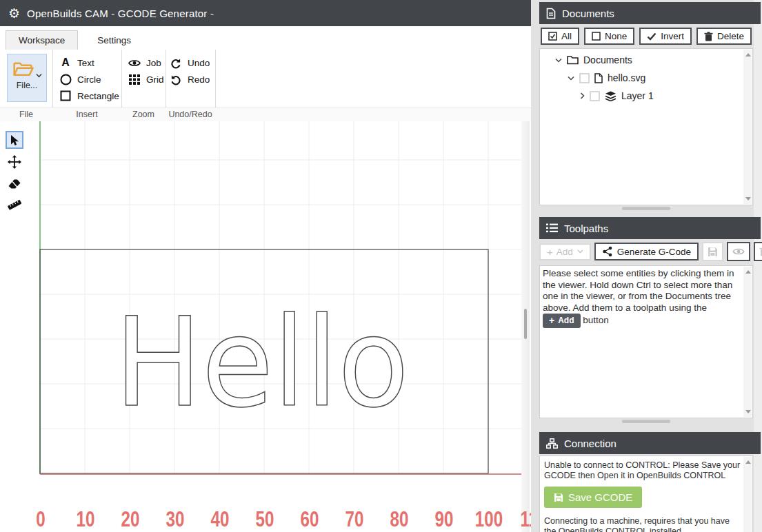 This screenshot has width=762, height=532. What do you see at coordinates (176, 80) in the screenshot?
I see `redo-icon` at bounding box center [176, 80].